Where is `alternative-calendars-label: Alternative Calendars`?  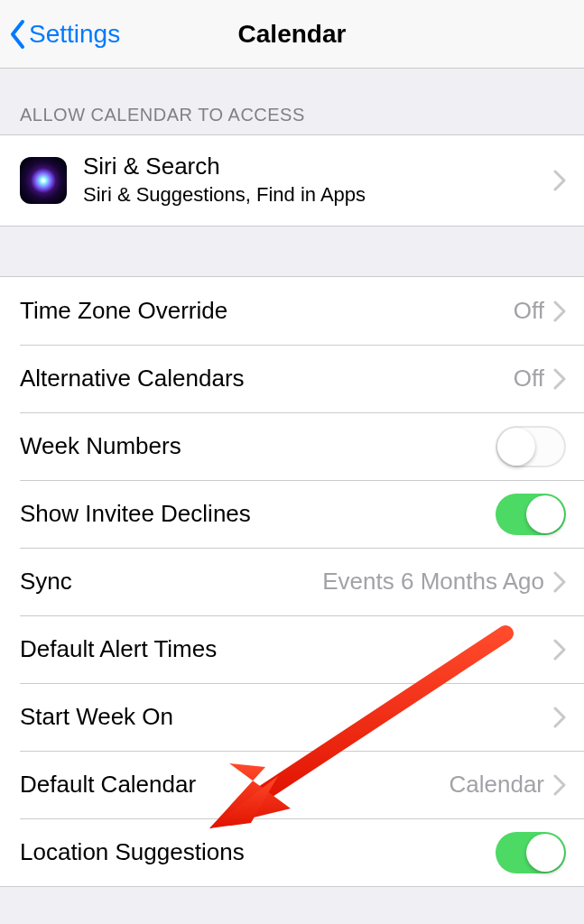
alternative-calendars-label: Alternative Calendars is located at coordinates (132, 379).